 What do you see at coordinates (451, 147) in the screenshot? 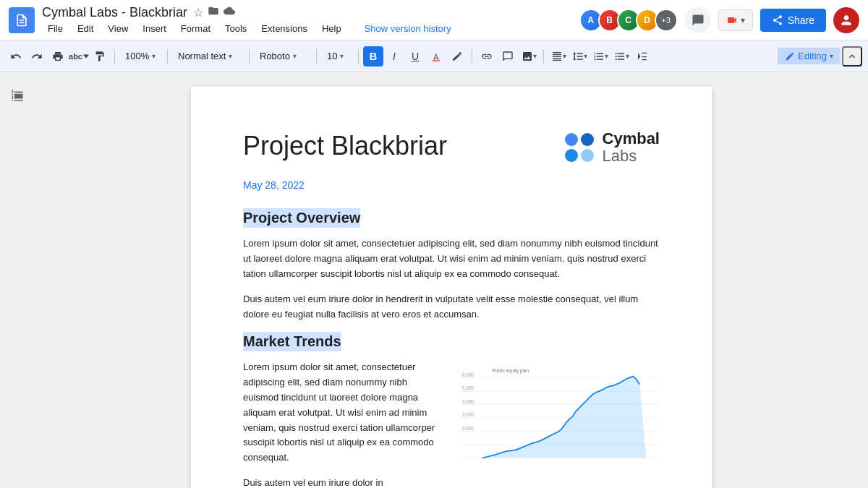
I see `doc-header: Project Blackbriar Cymbal Labs` at bounding box center [451, 147].